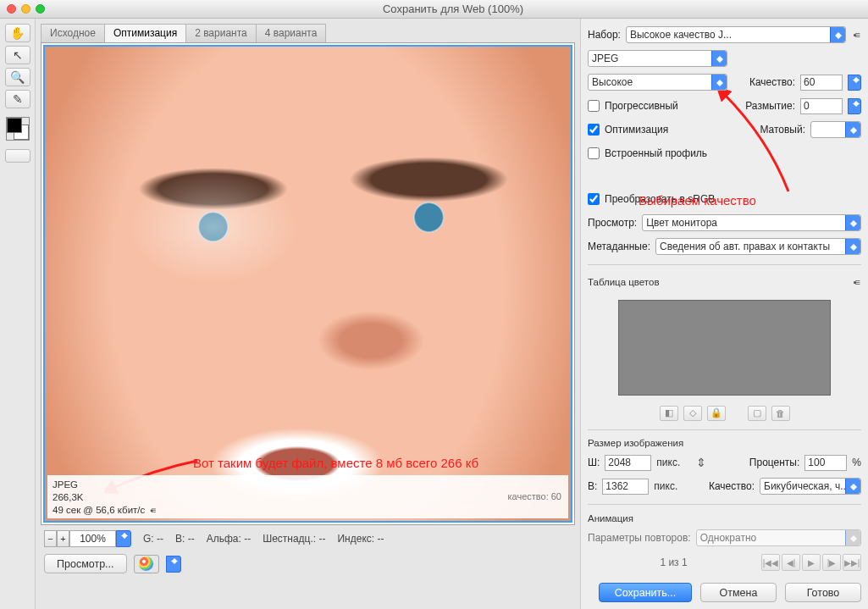 Image resolution: width=868 pixels, height=609 pixels. I want to click on annotation-filesize: Вот таким будет файл, вместе 8 мб всего …, so click(335, 462).